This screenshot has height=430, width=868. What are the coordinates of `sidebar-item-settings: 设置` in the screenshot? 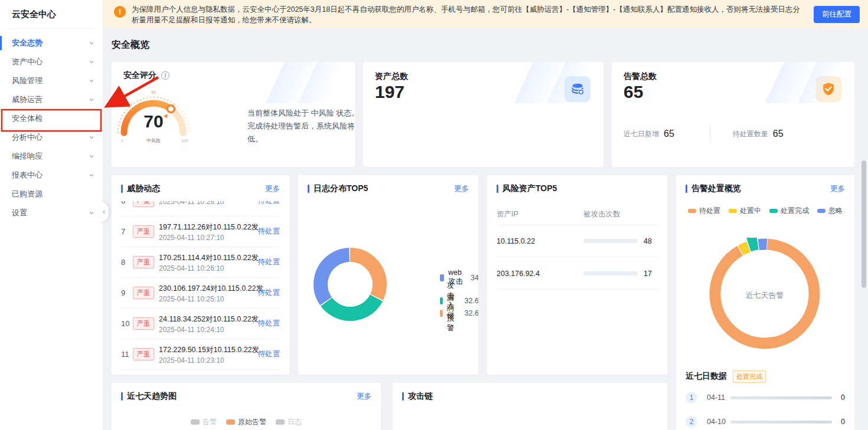 It's located at (51, 213).